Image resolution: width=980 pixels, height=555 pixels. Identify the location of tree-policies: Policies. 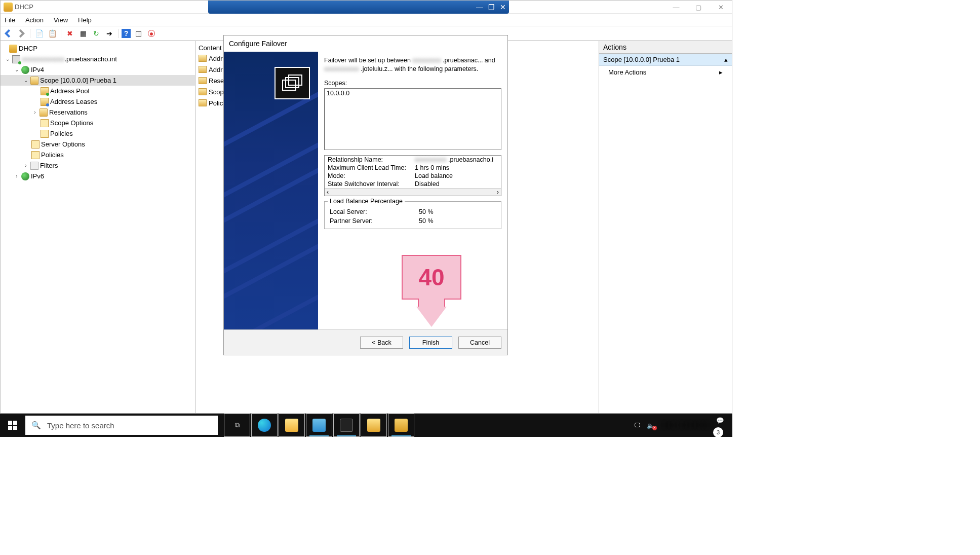
(98, 134).